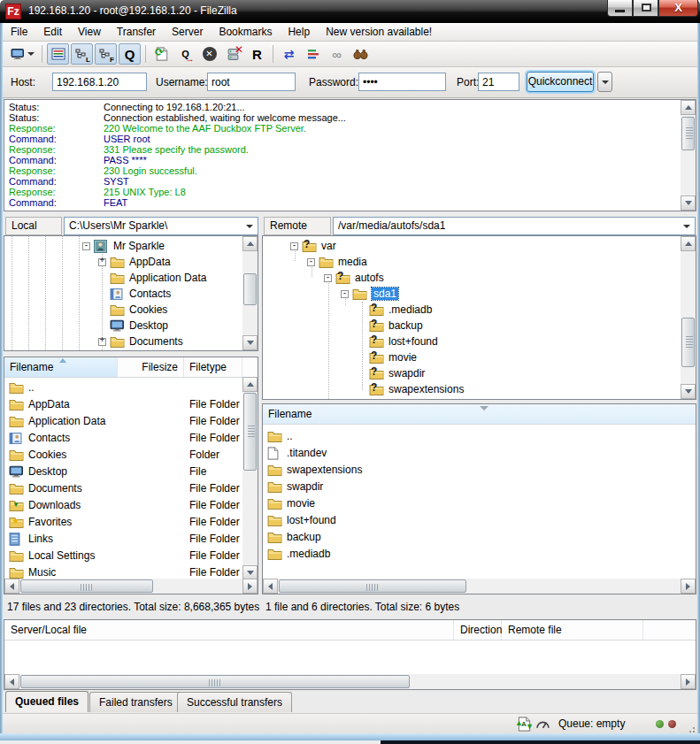 Image resolution: width=700 pixels, height=744 pixels. I want to click on tree-item-mediadb: ? .mediadb, so click(400, 310).